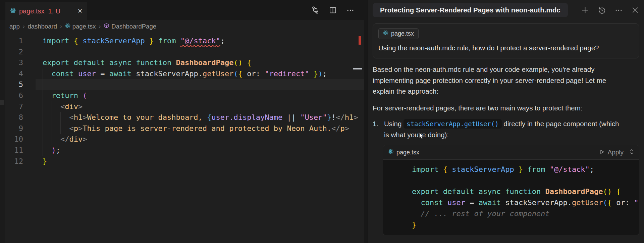  What do you see at coordinates (516, 181) in the screenshot?
I see `code-line` at bounding box center [516, 181].